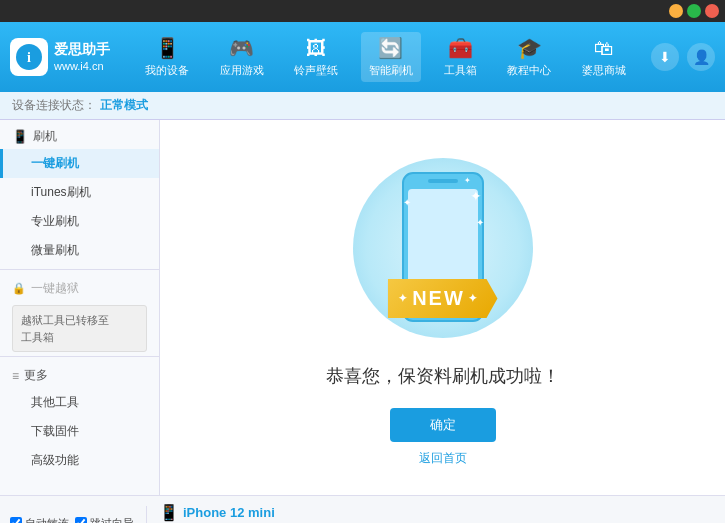 The width and height of the screenshot is (725, 523). Describe the element at coordinates (460, 48) in the screenshot. I see `toolbox-icon: 🧰` at that location.